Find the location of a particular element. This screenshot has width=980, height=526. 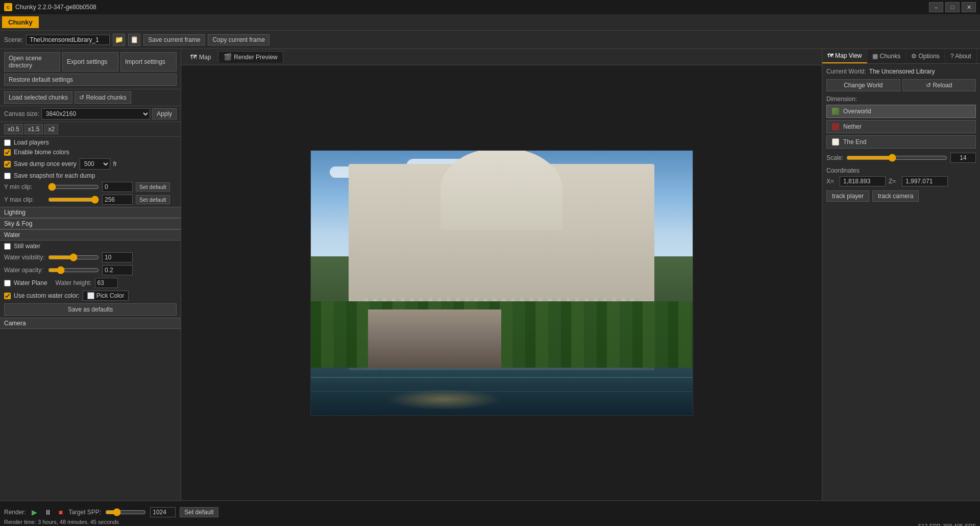

pick-color-button: Pick Color is located at coordinates (106, 296).